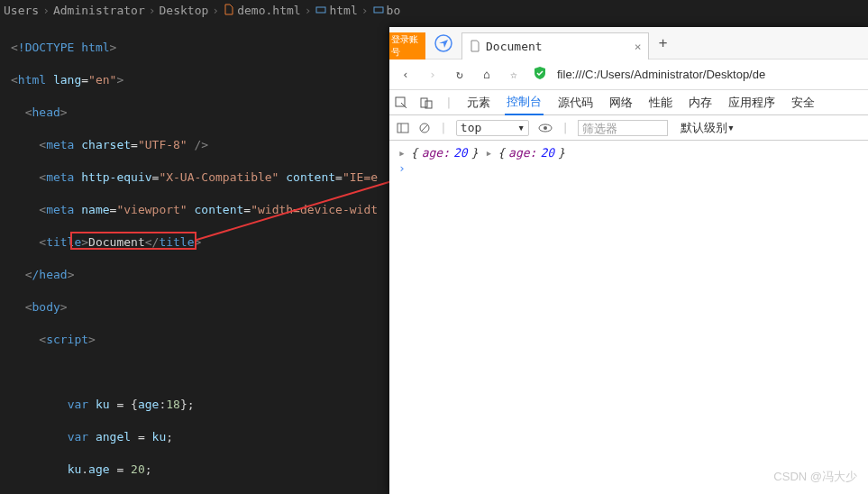  Describe the element at coordinates (629, 43) in the screenshot. I see `browser-tab-bar: 登录账号 Document × +` at that location.